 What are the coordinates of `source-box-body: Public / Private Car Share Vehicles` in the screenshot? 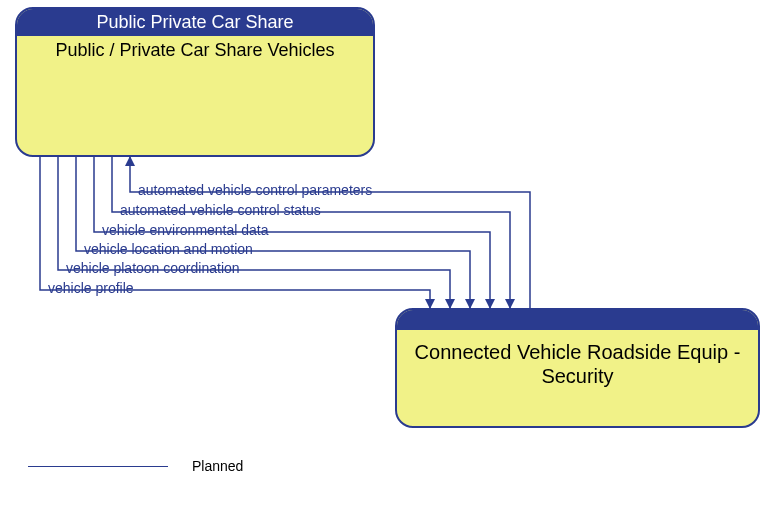 It's located at (195, 51).